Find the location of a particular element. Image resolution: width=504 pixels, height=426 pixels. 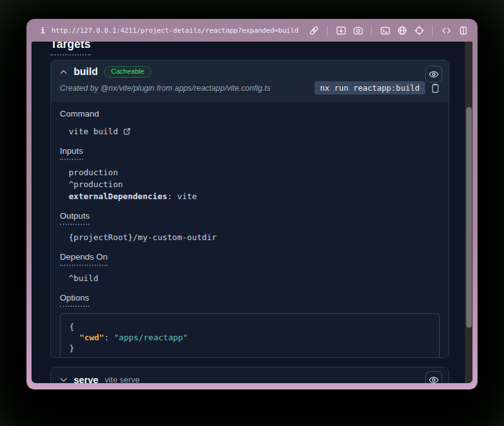

input-item: production is located at coordinates (255, 173).